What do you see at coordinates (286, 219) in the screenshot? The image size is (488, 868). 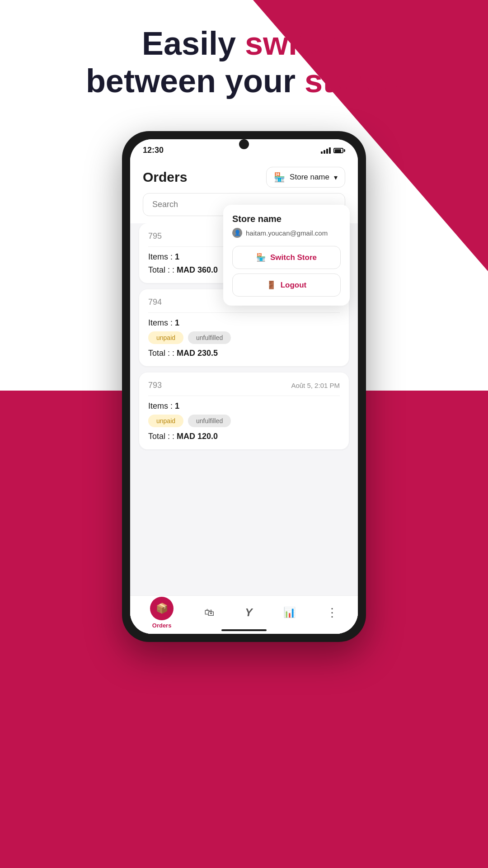 I see `dropdown-store-name: Store name` at bounding box center [286, 219].